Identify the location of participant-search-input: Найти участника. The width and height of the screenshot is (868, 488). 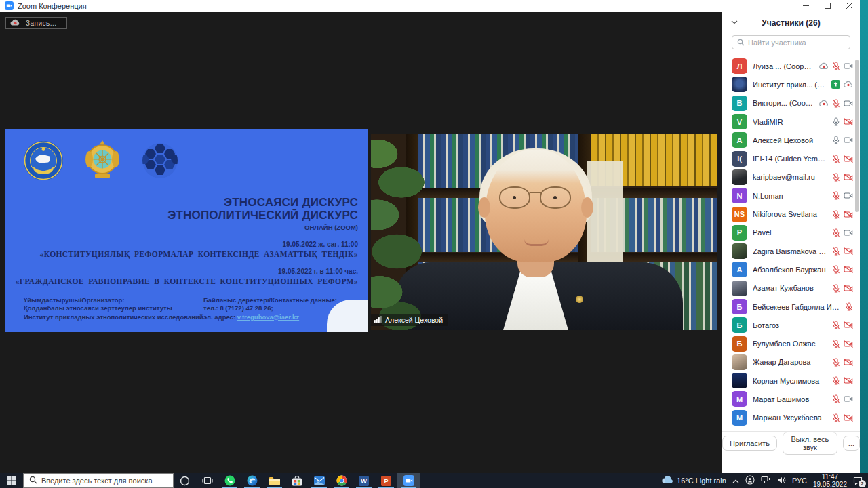
(791, 42).